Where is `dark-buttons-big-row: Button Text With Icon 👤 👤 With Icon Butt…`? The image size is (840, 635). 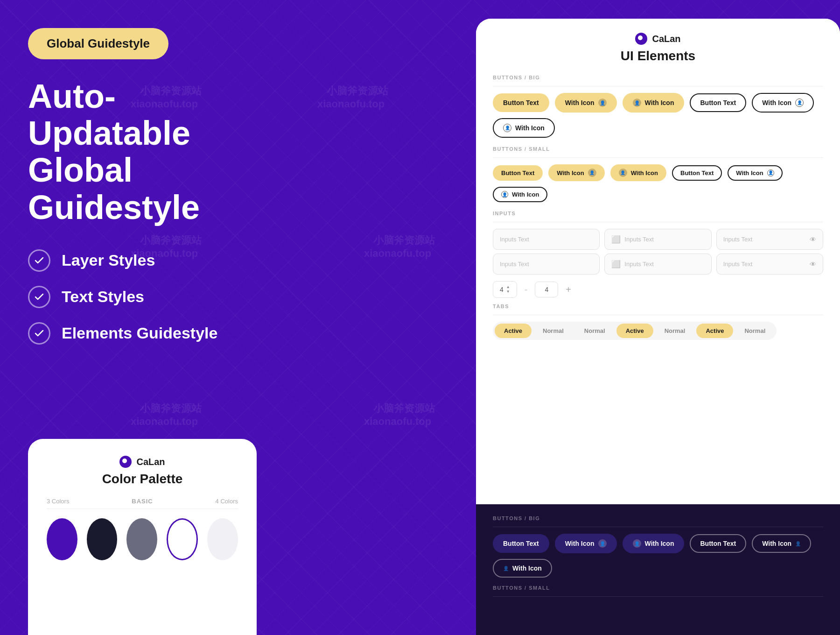 dark-buttons-big-row: Button Text With Icon 👤 👤 With Icon Butt… is located at coordinates (658, 556).